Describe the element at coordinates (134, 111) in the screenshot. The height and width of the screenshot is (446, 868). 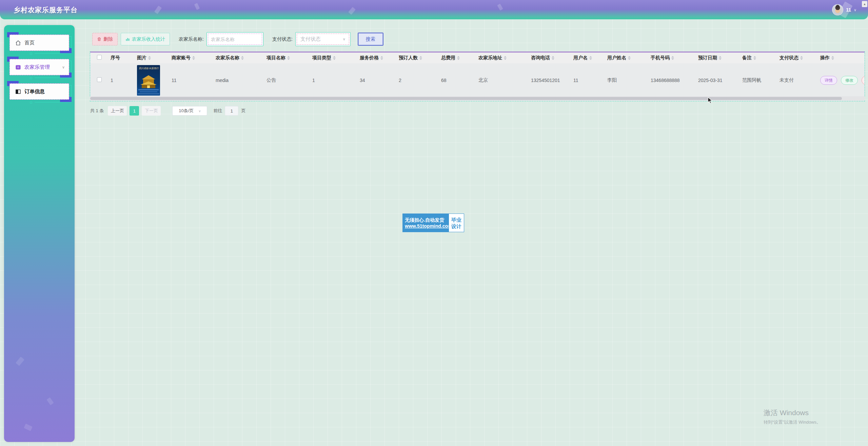
I see `current-page-button: 1` at that location.